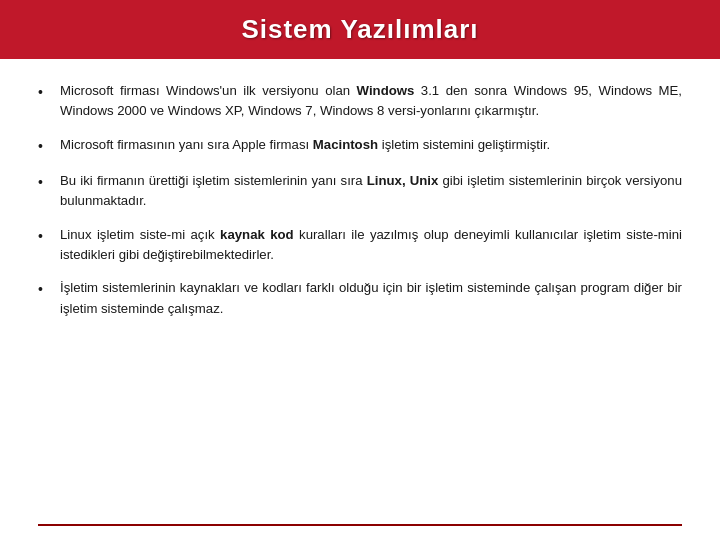 This screenshot has width=720, height=540. Describe the element at coordinates (360, 30) in the screenshot. I see `slide-header: Sistem Yazılımları` at that location.